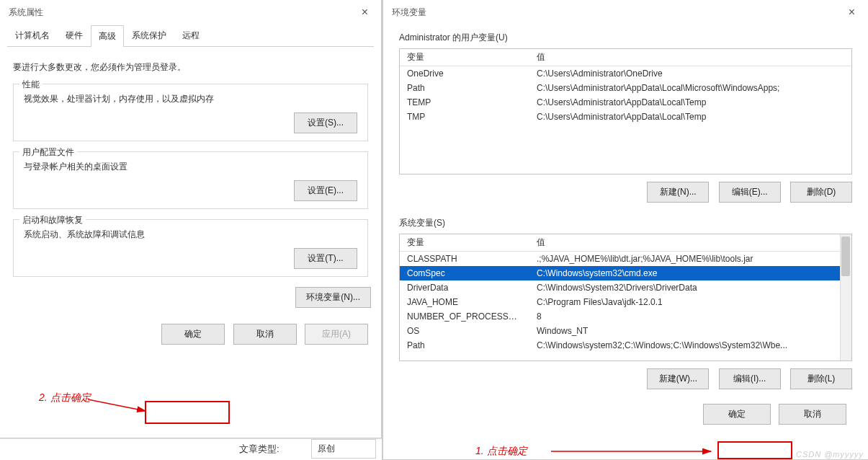  Describe the element at coordinates (684, 345) in the screenshot. I see `var-value: C:\Windows\system32;C:\Windows;C:\Window…` at that location.